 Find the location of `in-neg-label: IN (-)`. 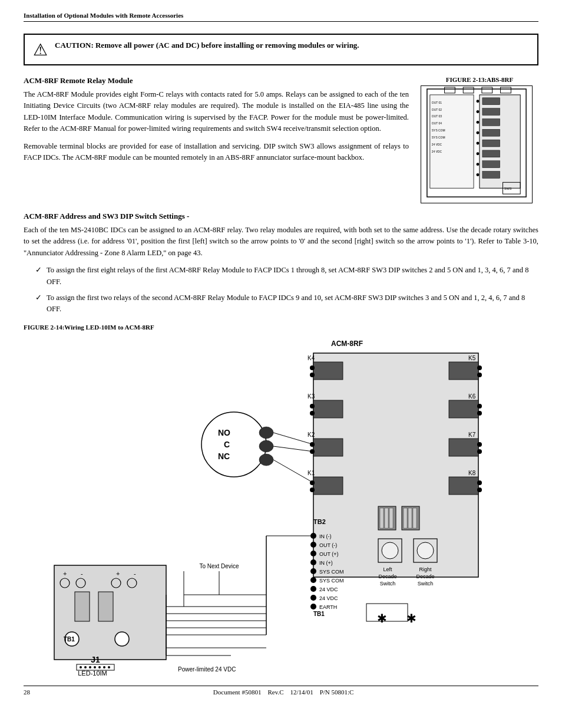

in-neg-label: IN (-) is located at coordinates (325, 536).